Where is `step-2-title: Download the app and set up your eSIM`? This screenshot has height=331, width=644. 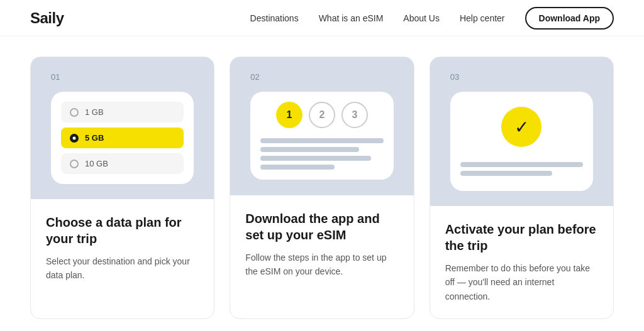 step-2-title: Download the app and set up your eSIM is located at coordinates (322, 227).